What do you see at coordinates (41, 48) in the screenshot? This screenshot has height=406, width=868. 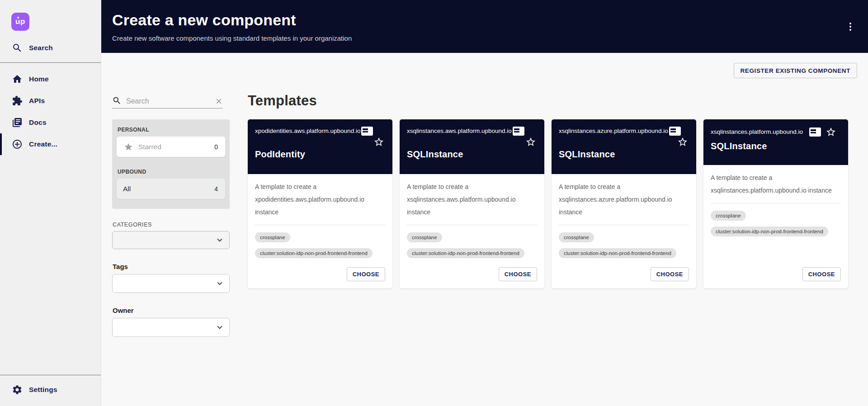 I see `sidebar-item-label: Search` at bounding box center [41, 48].